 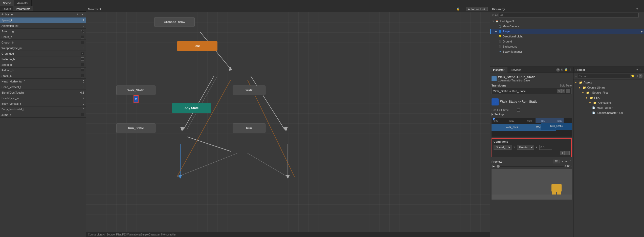 I want to click on checkbox-death-b, so click(x=82, y=37).